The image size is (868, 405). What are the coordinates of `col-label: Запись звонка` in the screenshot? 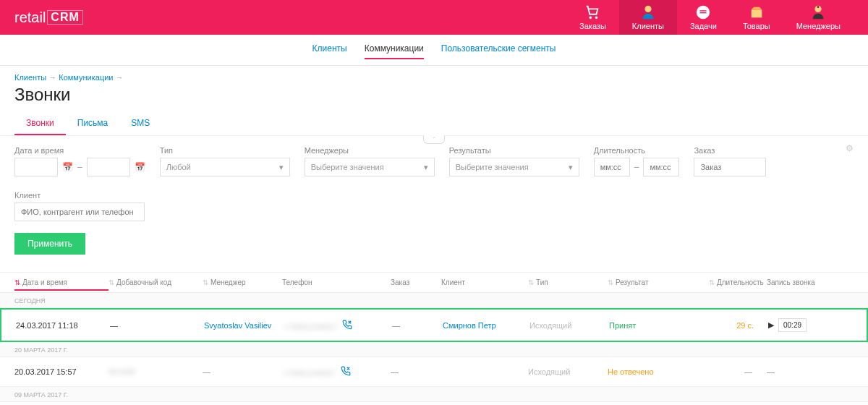 It's located at (791, 282).